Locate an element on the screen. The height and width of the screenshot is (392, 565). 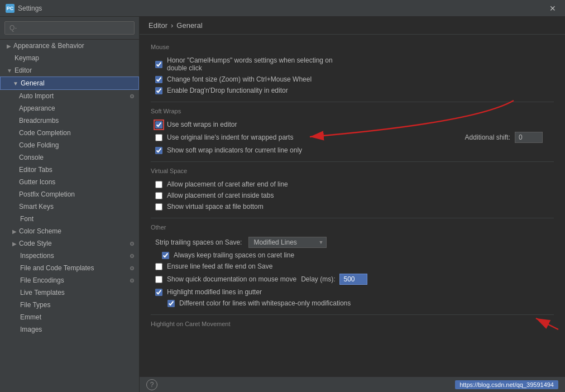
settings-indicator-3: ⚙ is located at coordinates (132, 256).